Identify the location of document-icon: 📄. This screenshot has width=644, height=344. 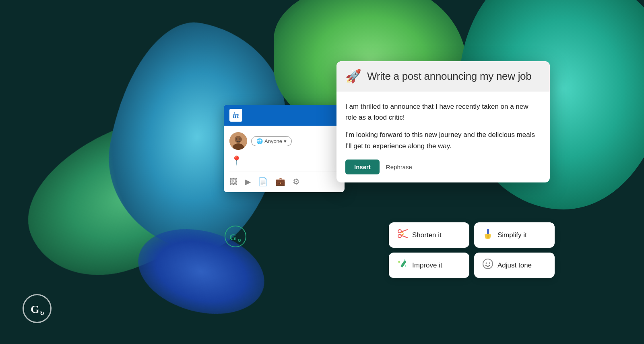
(263, 182).